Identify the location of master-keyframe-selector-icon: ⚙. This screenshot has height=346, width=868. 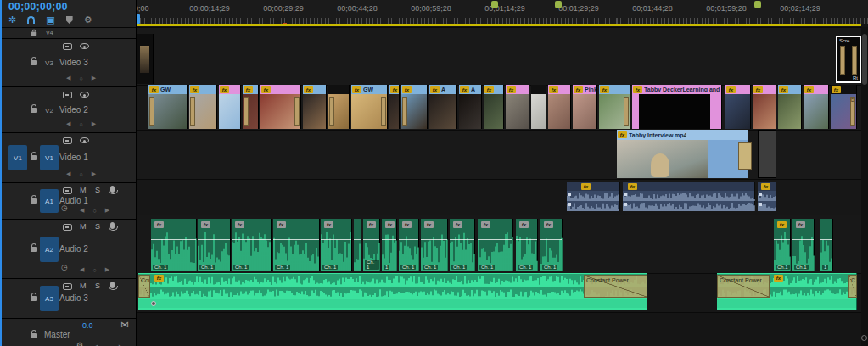
(80, 344).